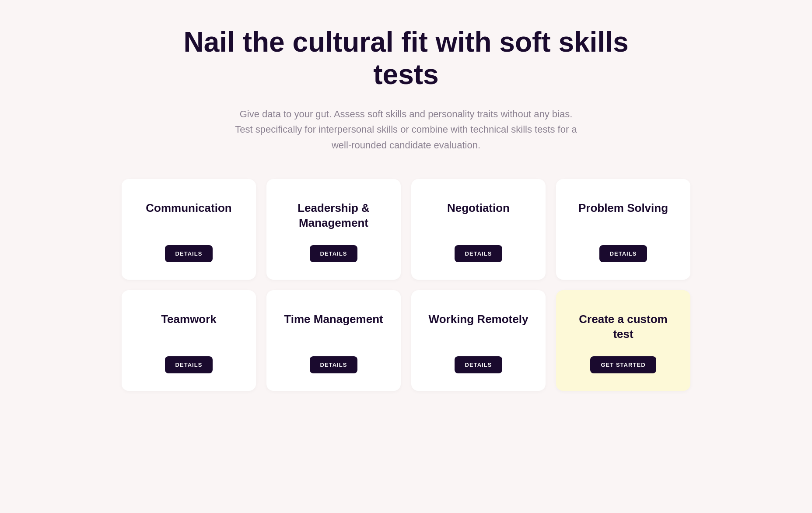  What do you see at coordinates (189, 341) in the screenshot?
I see `card-teamwork: TeamworkDETAILS` at bounding box center [189, 341].